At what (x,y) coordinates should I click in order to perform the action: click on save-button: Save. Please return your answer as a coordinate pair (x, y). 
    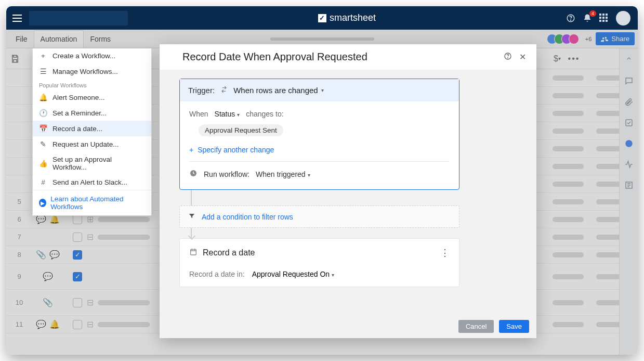
    Looking at the image, I should click on (514, 327).